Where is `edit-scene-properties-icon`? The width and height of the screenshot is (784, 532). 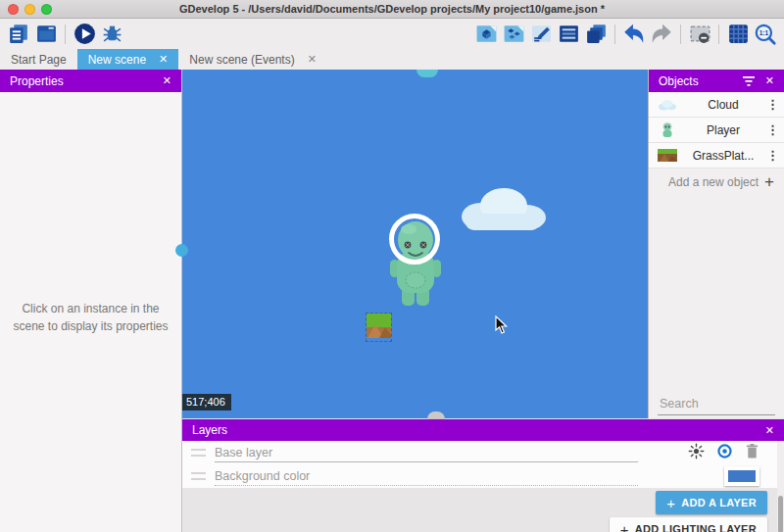 edit-scene-properties-icon is located at coordinates (541, 34).